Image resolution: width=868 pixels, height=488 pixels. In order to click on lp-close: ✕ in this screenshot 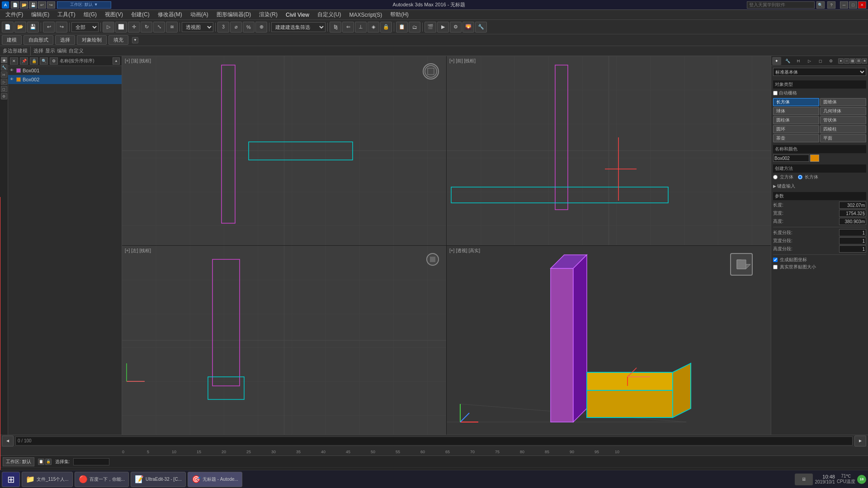, I will do `click(14, 61)`.